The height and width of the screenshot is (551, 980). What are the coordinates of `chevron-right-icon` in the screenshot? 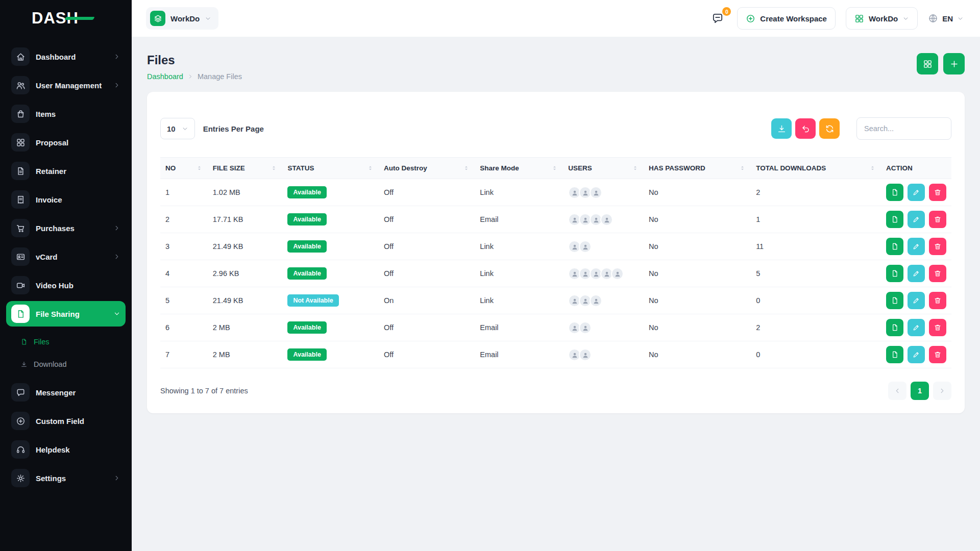 It's located at (117, 57).